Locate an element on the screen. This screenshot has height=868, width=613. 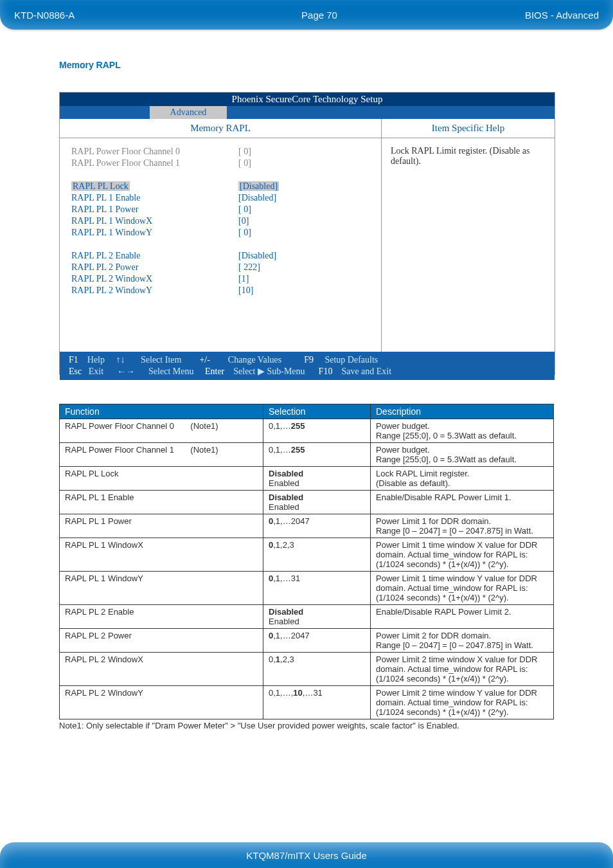
lbl-save-exit: Save and Exit is located at coordinates (366, 372).